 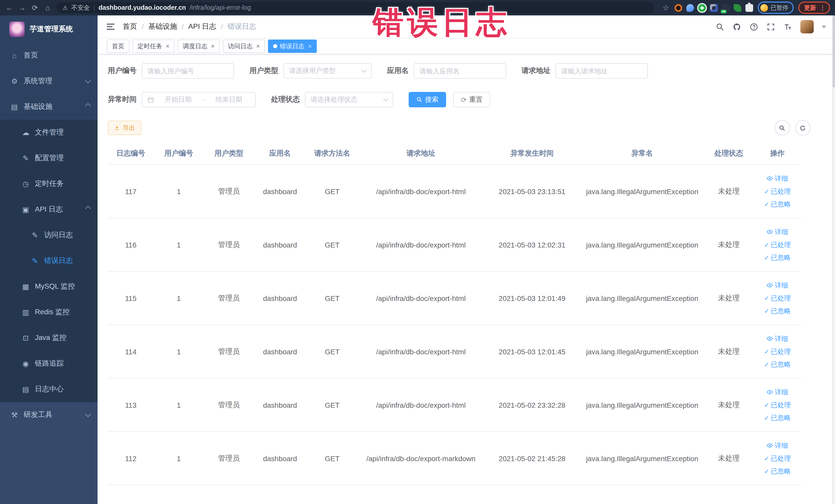 What do you see at coordinates (823, 8) in the screenshot?
I see `browser-menu-icon: ⋮` at bounding box center [823, 8].